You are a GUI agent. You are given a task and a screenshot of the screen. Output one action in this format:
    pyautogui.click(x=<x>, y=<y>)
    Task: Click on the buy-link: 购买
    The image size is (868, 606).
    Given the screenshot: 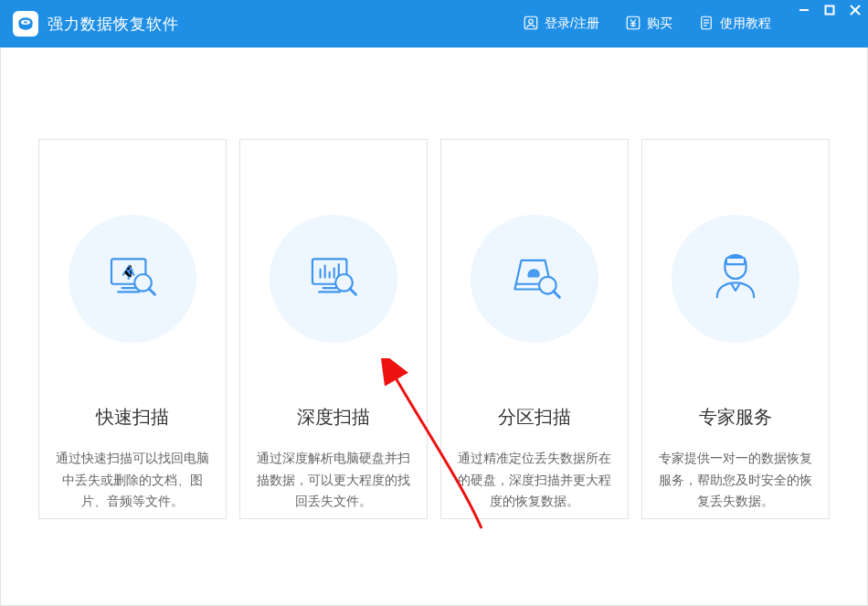 What is the action you would take?
    pyautogui.click(x=649, y=24)
    